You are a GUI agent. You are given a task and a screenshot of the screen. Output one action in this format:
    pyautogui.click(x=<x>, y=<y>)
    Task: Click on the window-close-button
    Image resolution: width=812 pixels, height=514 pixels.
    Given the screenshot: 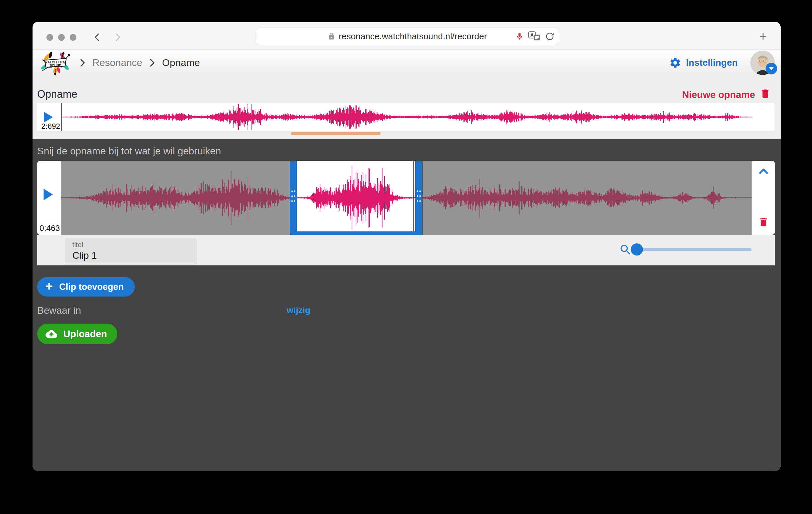 What is the action you would take?
    pyautogui.click(x=50, y=37)
    